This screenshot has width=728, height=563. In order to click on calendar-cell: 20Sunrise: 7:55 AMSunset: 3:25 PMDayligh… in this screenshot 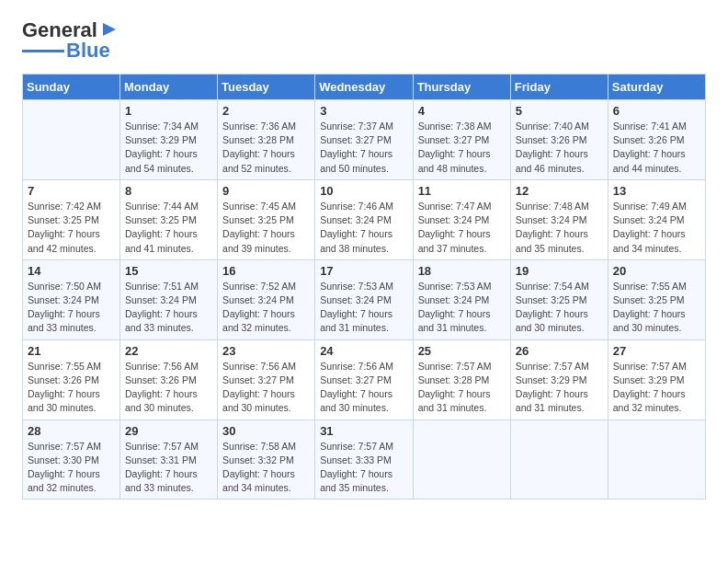, I will do `click(656, 300)`.